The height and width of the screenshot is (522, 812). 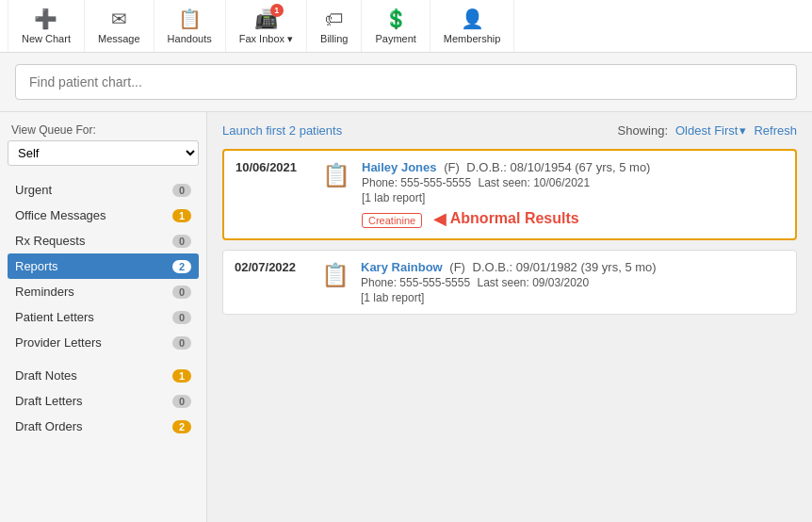 What do you see at coordinates (573, 183) in the screenshot?
I see `patient-1-contact: Phone: 555-555-5555 Last seen: 10/06/202…` at bounding box center [573, 183].